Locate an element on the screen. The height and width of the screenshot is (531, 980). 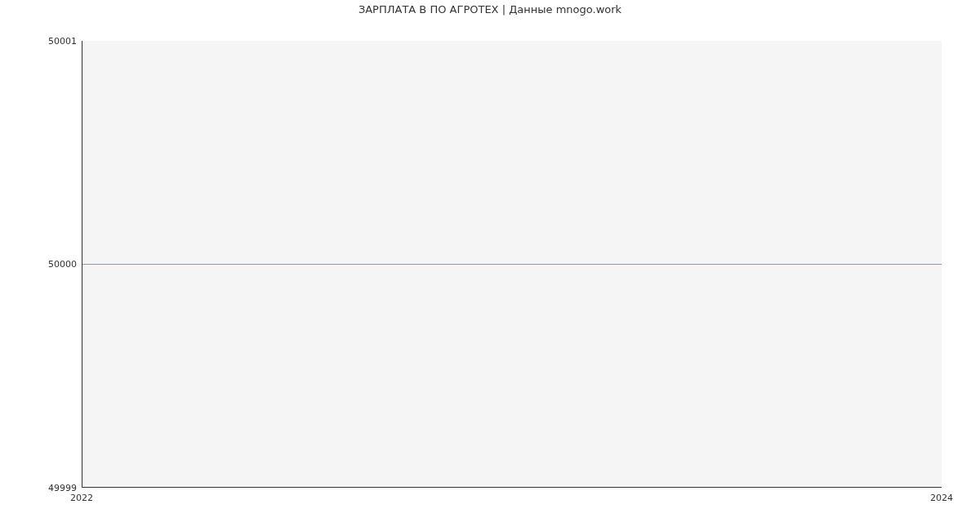
ytick-50000: 50000 is located at coordinates (62, 265).